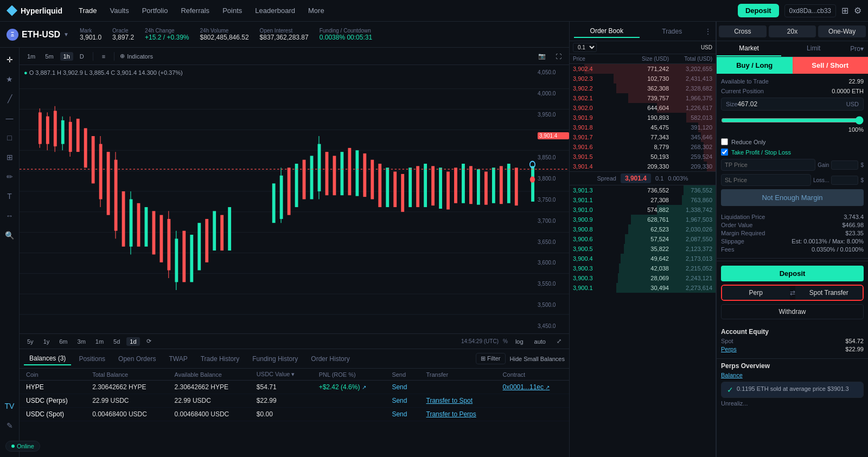  I want to click on loss-input, so click(845, 180).